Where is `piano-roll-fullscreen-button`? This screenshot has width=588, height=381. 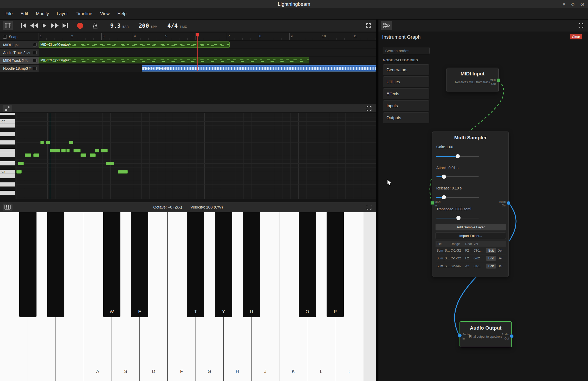
piano-roll-fullscreen-button is located at coordinates (369, 109).